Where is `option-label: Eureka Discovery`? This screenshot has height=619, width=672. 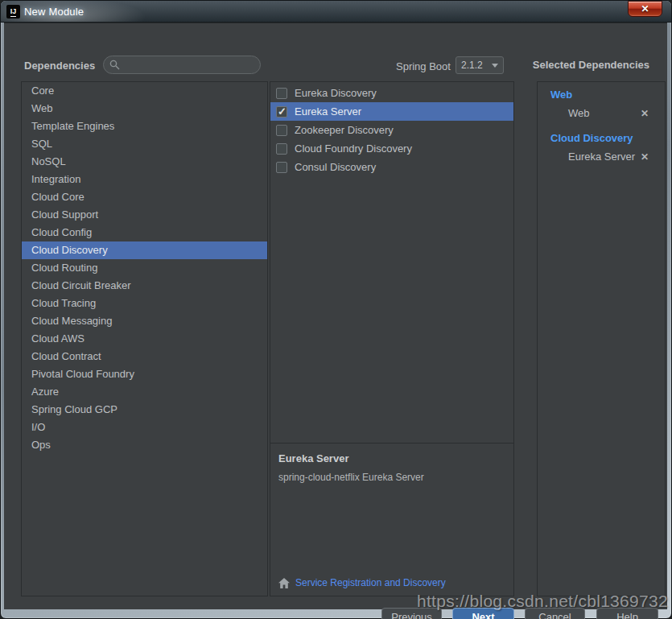 option-label: Eureka Discovery is located at coordinates (336, 93).